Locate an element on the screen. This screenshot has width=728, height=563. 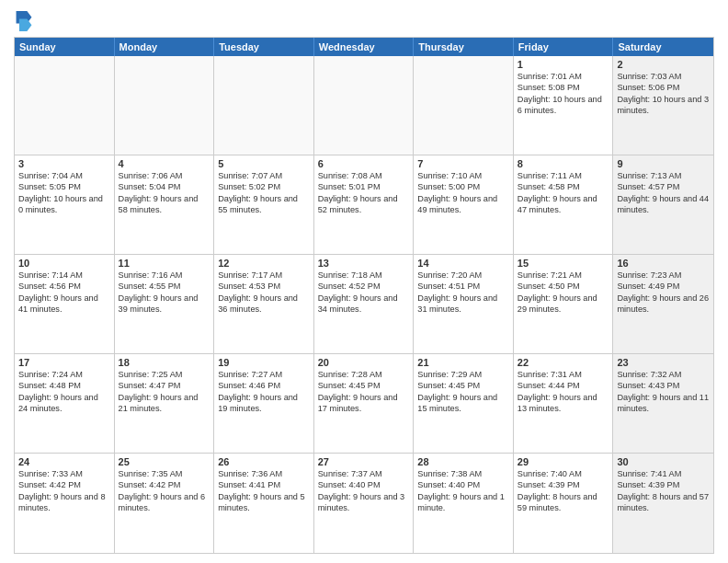
cell-info: Sunrise: 7:17 AM Sunset: 4:53 PM Dayligh… is located at coordinates (264, 293).